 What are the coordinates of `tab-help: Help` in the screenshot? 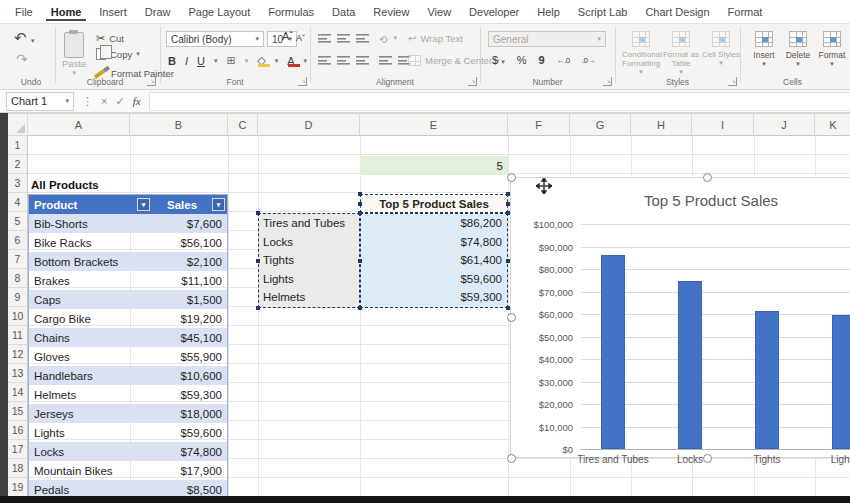 It's located at (548, 12).